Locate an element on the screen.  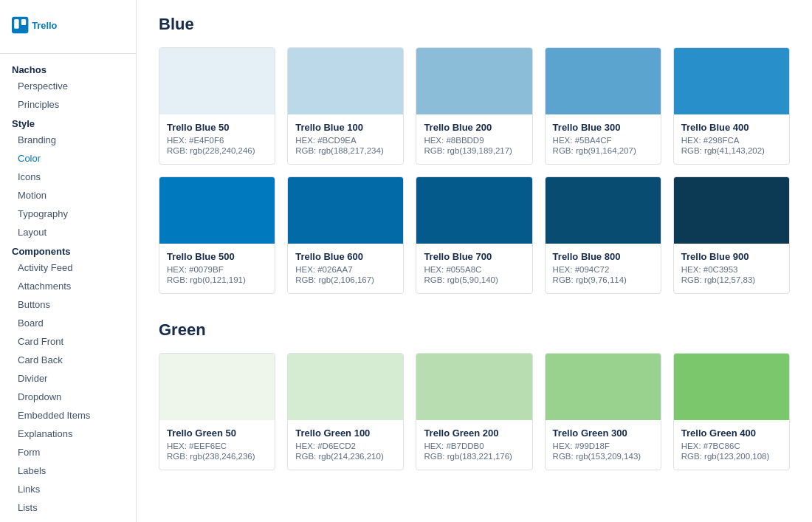
color-card: Trello Blue 100HEX: #BCD9EARGB: rgb(188,… is located at coordinates (345, 106).